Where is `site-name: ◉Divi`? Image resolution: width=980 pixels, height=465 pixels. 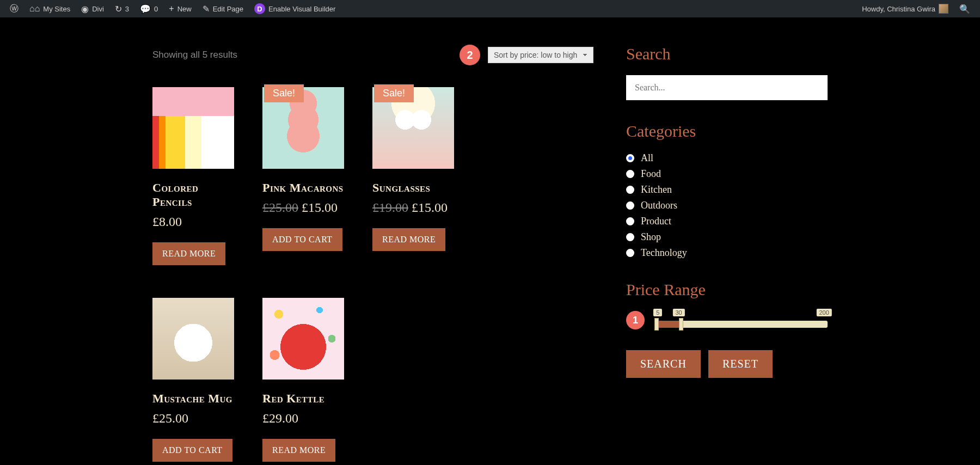
site-name: ◉Divi is located at coordinates (93, 9).